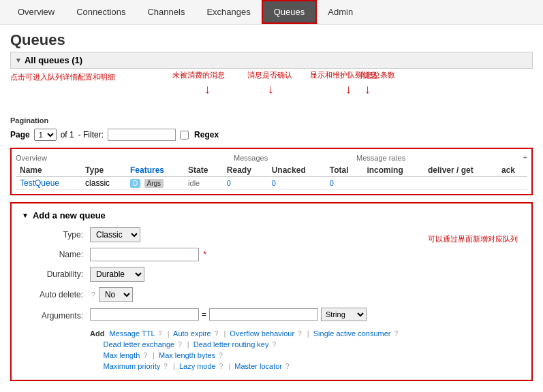  I want to click on queue-state: idle, so click(203, 184).